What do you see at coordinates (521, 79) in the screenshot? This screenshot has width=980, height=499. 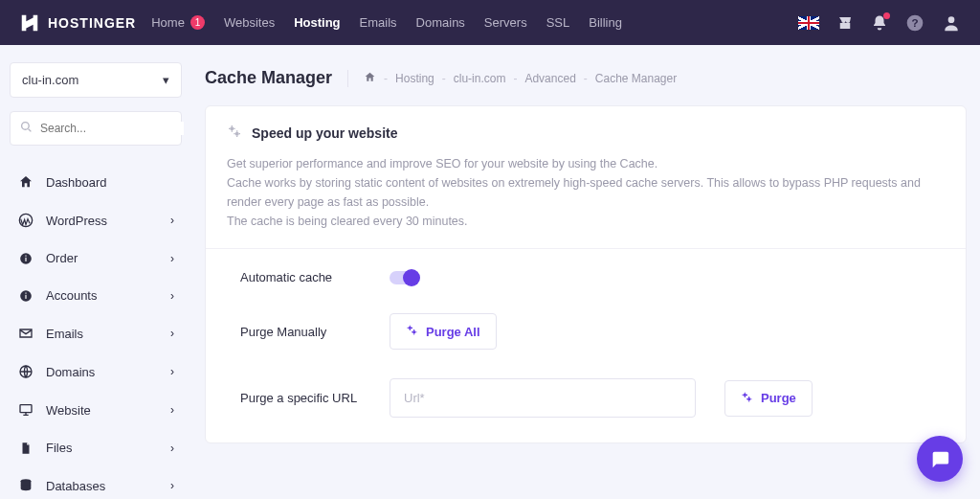 I see `breadcrumb: - Hosting - clu-in.com - Advanced - Cach…` at bounding box center [521, 79].